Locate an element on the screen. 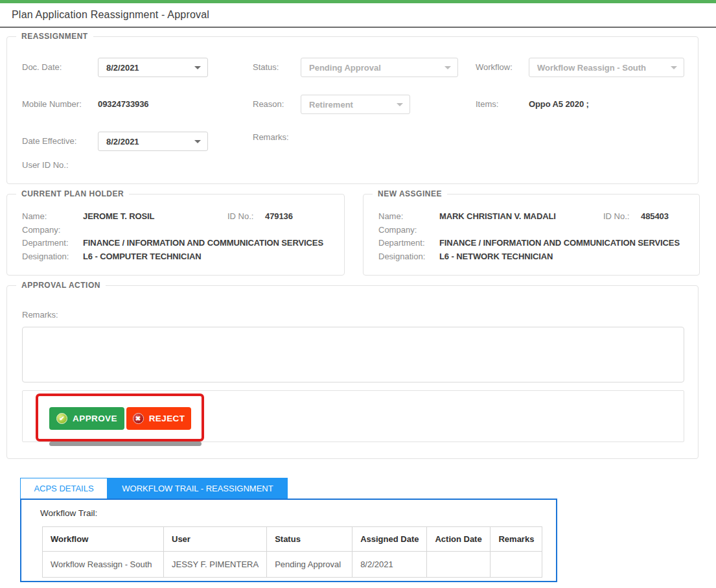 The image size is (716, 588). col-action-date: Action Date is located at coordinates (459, 539).